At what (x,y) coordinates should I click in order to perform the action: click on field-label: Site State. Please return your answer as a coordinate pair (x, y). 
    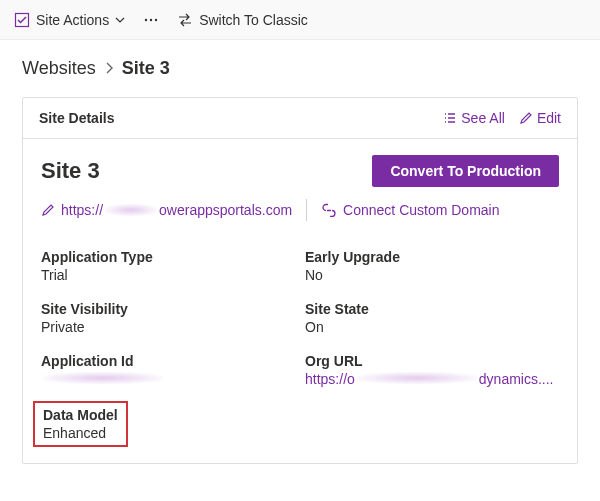
    Looking at the image, I should click on (432, 309).